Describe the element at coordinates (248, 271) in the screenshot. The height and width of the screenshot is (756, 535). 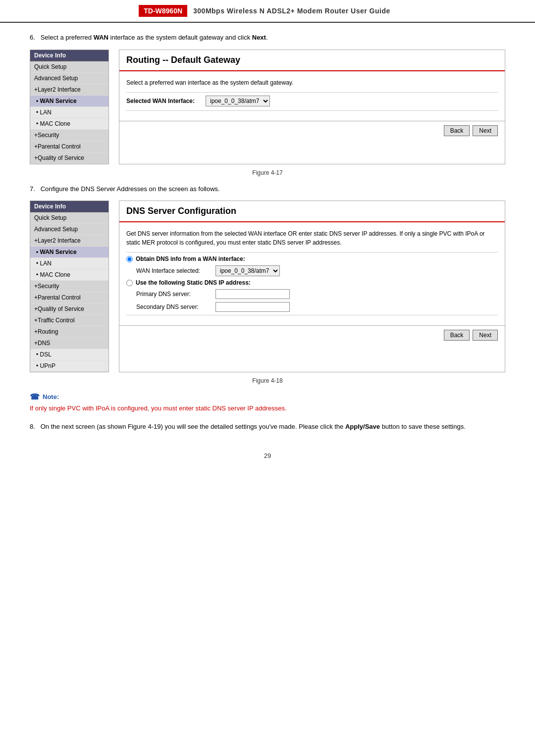
I see `panel2-wan-interface-select: ipoe_0_0_38/atm7` at that location.